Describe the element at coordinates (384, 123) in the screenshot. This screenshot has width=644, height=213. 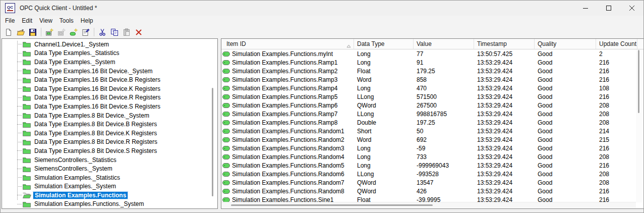
I see `cell-data-type: Double` at that location.